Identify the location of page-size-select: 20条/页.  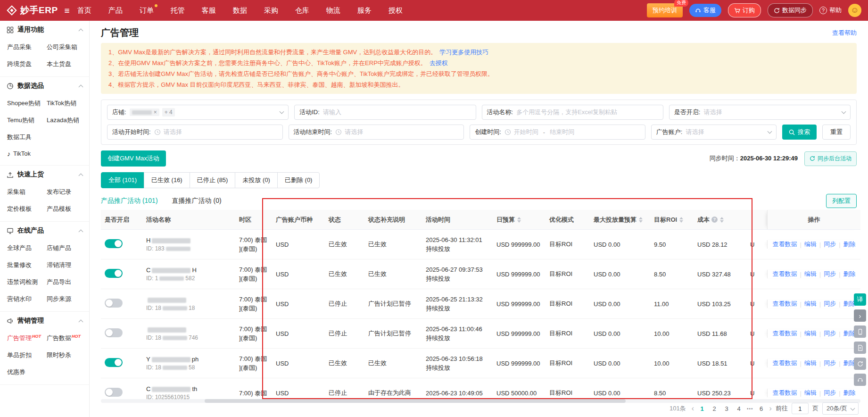
(840, 409).